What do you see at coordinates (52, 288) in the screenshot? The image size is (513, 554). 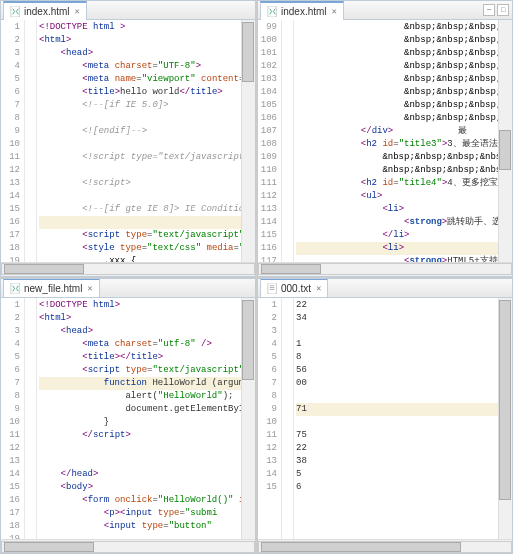 I see `tab-new-file-html: new_file.html ✕` at bounding box center [52, 288].